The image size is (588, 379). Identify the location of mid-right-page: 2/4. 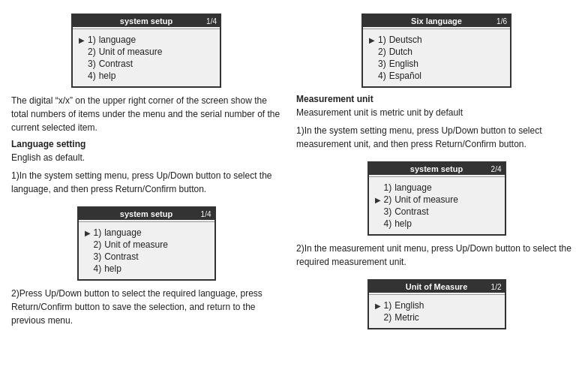
(496, 170).